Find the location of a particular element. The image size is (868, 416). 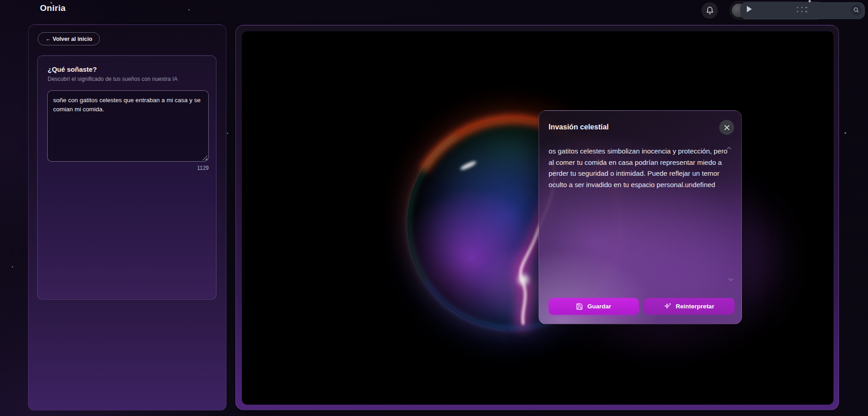

play-icon is located at coordinates (750, 9).